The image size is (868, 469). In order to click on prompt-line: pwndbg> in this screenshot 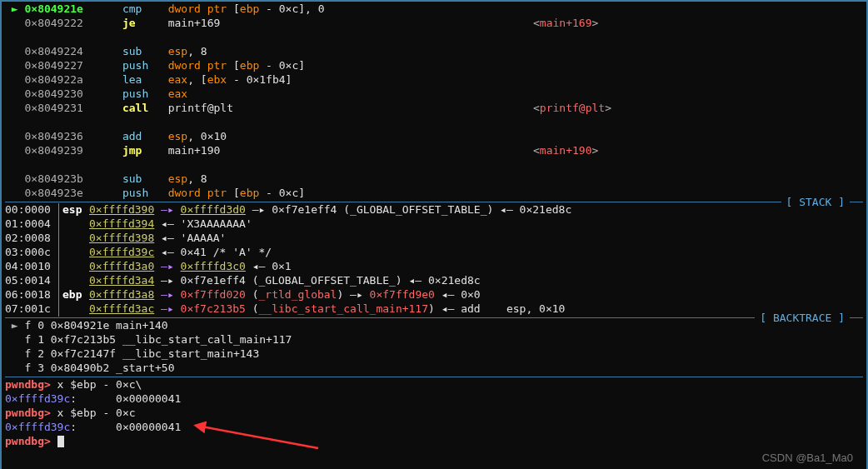, I will do `click(434, 442)`.